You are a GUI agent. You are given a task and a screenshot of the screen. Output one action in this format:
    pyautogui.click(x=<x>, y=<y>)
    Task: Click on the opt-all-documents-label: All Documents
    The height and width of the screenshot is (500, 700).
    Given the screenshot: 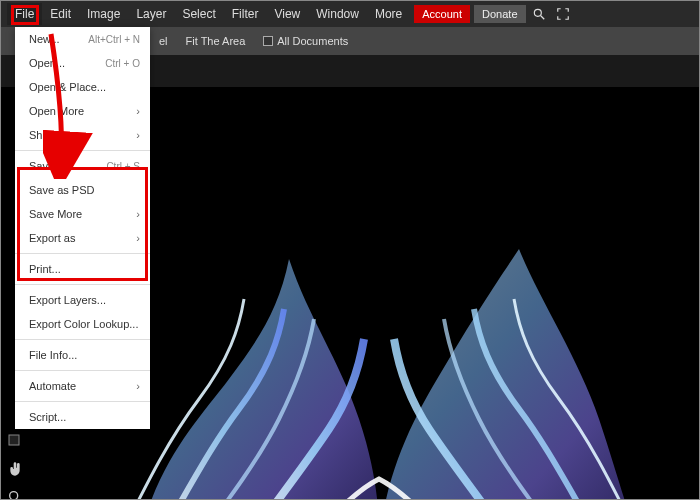 What is the action you would take?
    pyautogui.click(x=312, y=41)
    